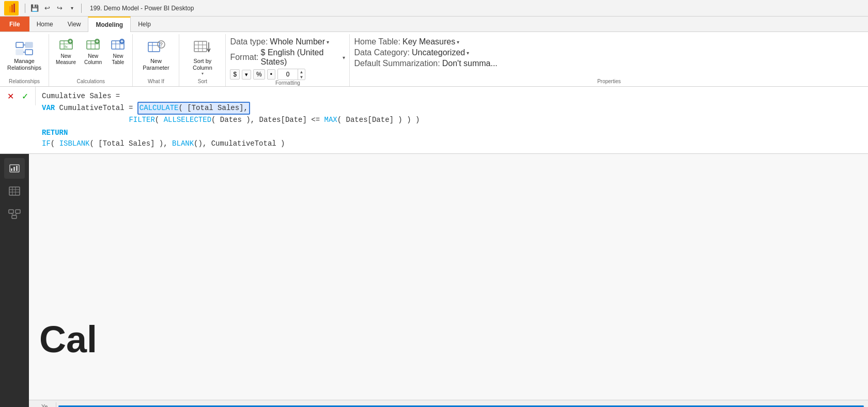  What do you see at coordinates (14, 168) in the screenshot?
I see `sidebar-icon-report` at bounding box center [14, 168].